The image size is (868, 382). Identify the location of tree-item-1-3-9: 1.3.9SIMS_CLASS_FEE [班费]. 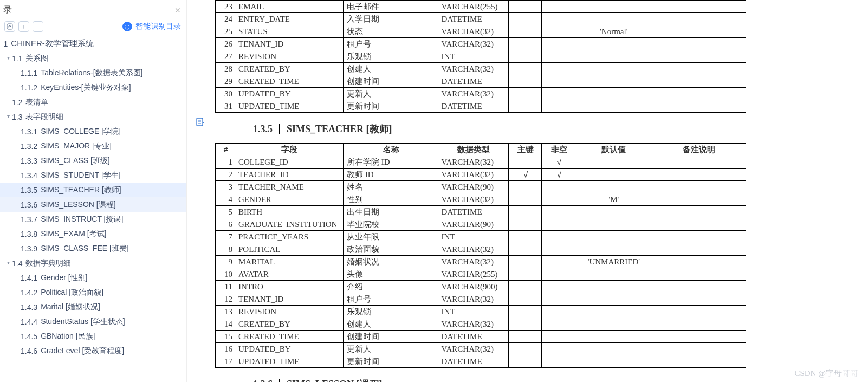
(93, 248).